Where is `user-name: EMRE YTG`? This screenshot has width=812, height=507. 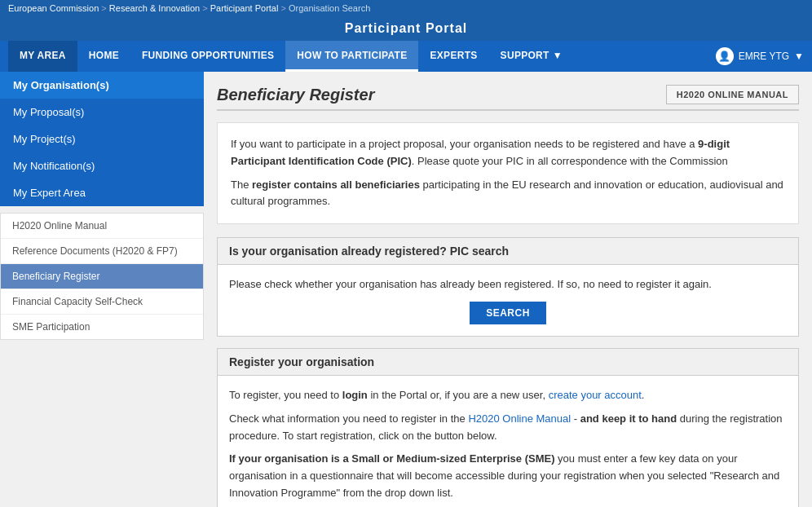
user-name: EMRE YTG is located at coordinates (764, 56).